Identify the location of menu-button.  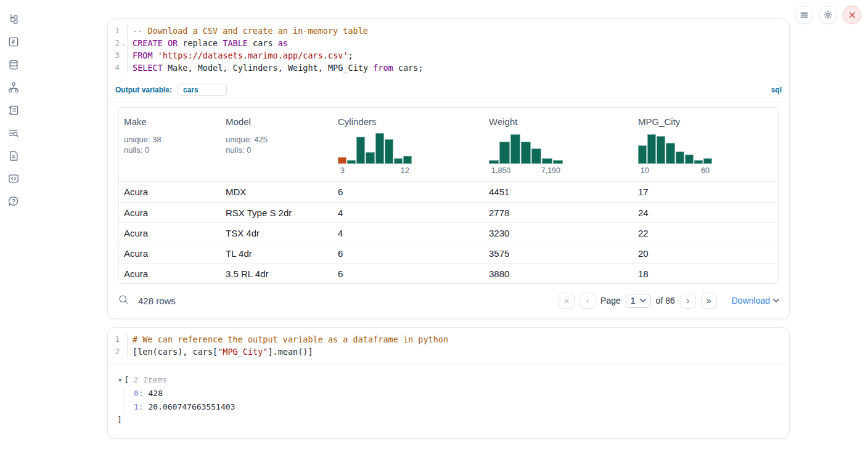
(804, 15).